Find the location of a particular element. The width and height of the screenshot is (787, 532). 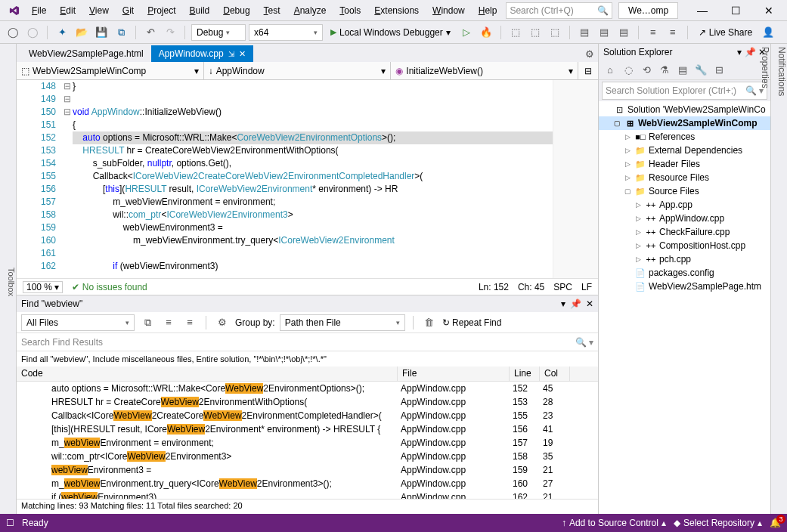

menu-debug: Debug is located at coordinates (236, 11).